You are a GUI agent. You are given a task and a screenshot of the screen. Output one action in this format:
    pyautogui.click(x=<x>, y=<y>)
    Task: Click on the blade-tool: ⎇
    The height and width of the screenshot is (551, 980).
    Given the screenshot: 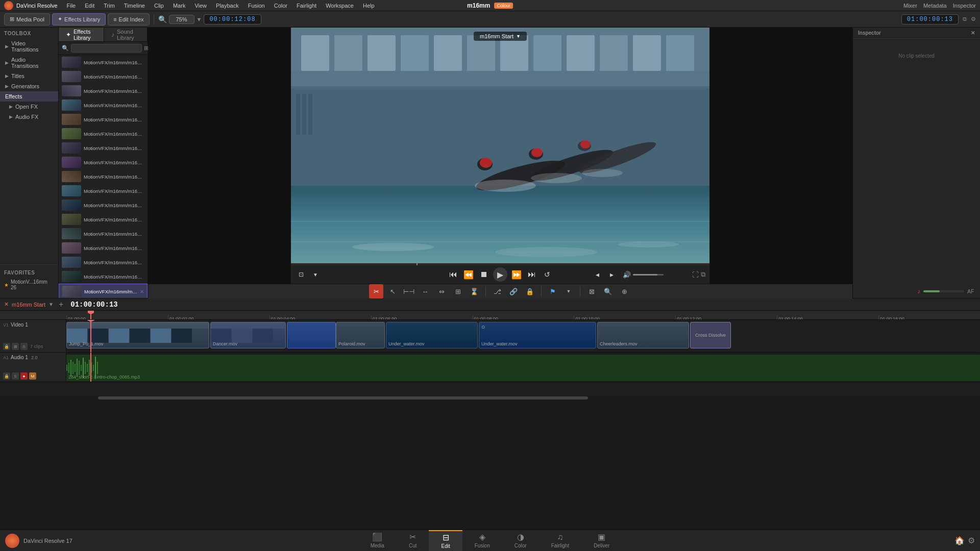 What is the action you would take?
    pyautogui.click(x=497, y=291)
    